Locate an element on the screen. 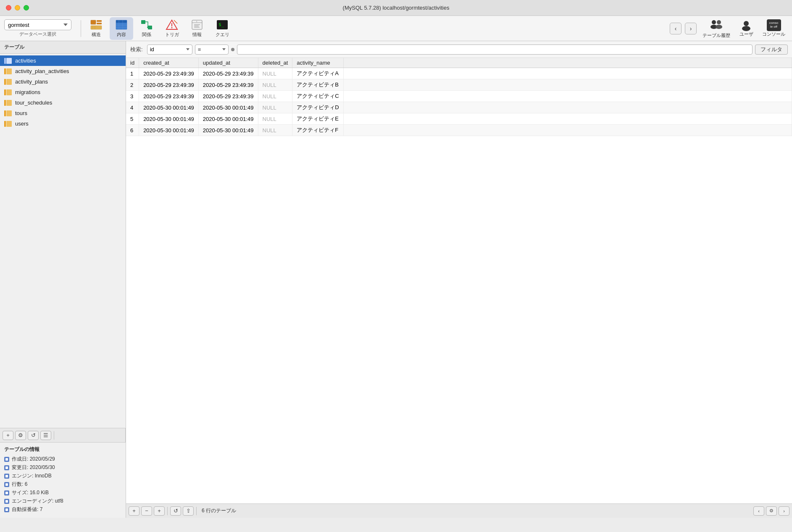 This screenshot has width=792, height=532. info-row: 自動採番値: 7 is located at coordinates (63, 510).